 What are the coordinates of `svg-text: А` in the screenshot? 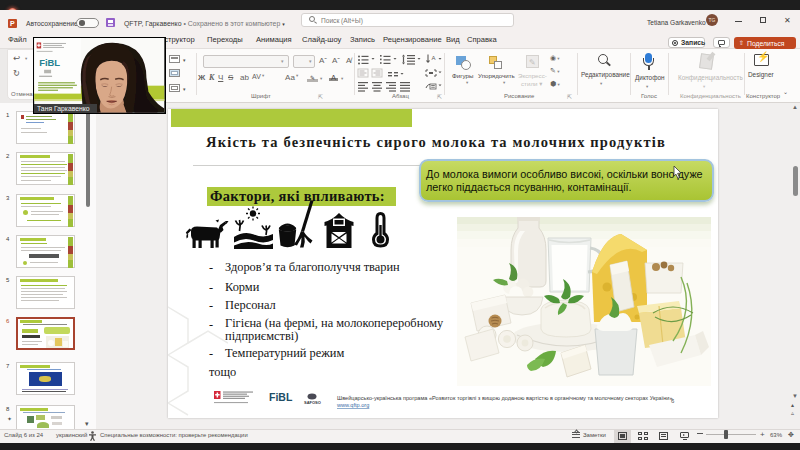 It's located at (434, 58).